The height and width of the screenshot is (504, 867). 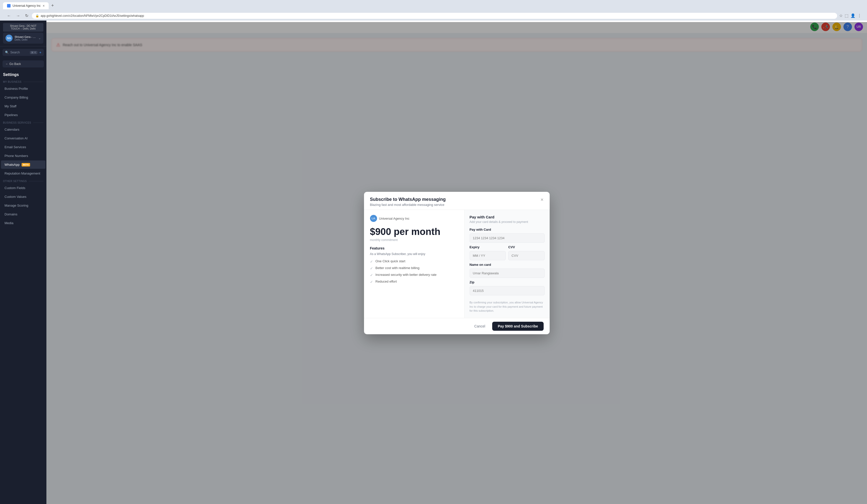 What do you see at coordinates (23, 130) in the screenshot?
I see `sidebar-item-calendars: Calendars` at bounding box center [23, 130].